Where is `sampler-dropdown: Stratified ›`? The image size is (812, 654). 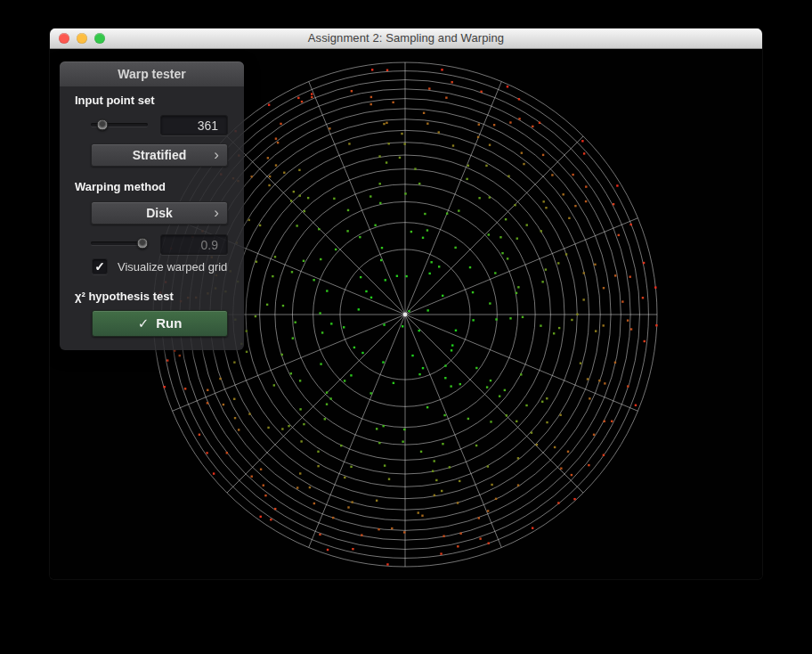
sampler-dropdown: Stratified › is located at coordinates (159, 155).